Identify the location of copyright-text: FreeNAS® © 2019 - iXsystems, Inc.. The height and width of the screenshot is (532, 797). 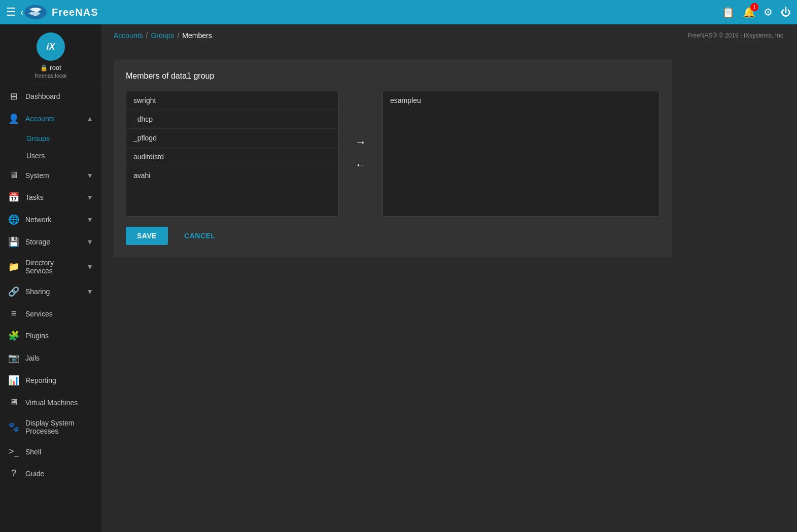
(736, 36).